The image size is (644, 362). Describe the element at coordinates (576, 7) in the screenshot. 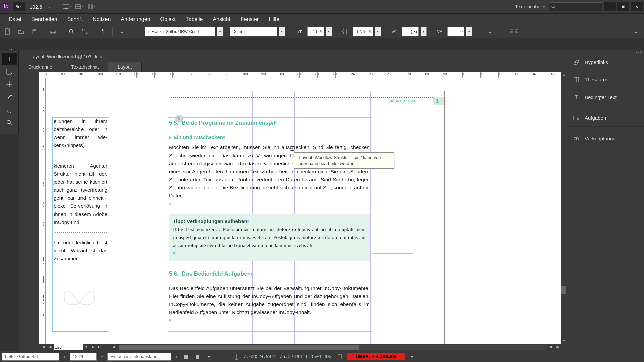

I see `help-search` at that location.